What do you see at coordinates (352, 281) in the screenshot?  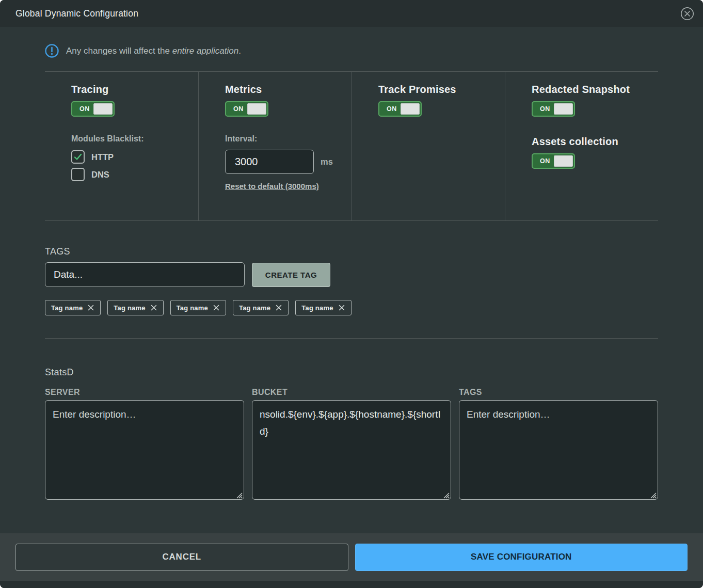 I see `tags-section: TAGS CREATE TAG Tag name Tag name Tag na…` at bounding box center [352, 281].